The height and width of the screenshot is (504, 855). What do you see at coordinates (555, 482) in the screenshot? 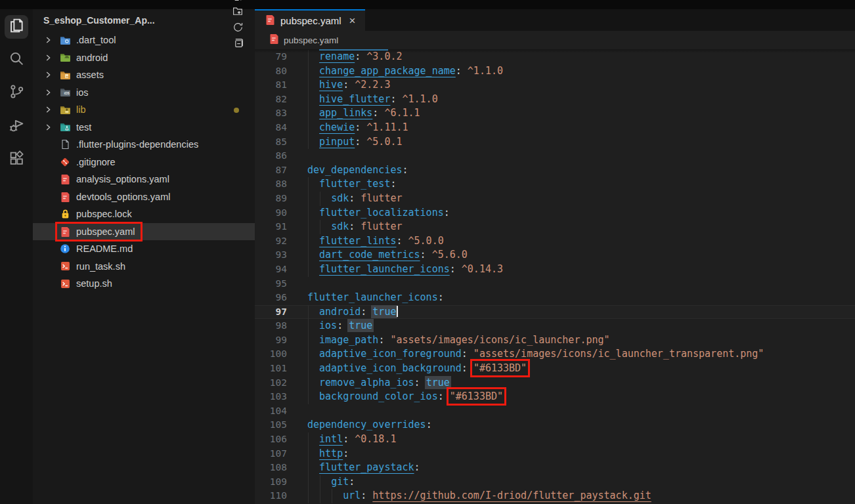
I see `code-line-109: 109 git:` at bounding box center [555, 482].